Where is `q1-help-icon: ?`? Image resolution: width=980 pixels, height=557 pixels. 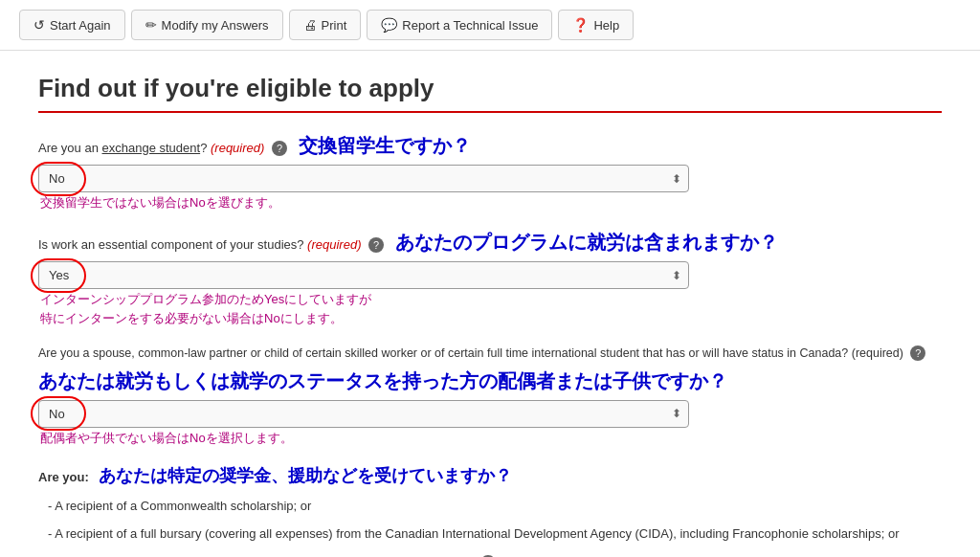
q1-help-icon: ? is located at coordinates (279, 148).